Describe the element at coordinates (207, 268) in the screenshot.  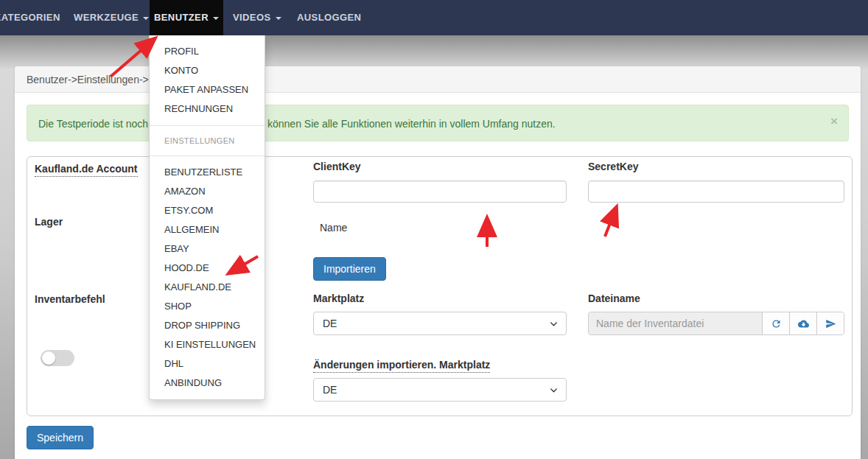
I see `menu-item-hood-de: HOOD.DE` at that location.